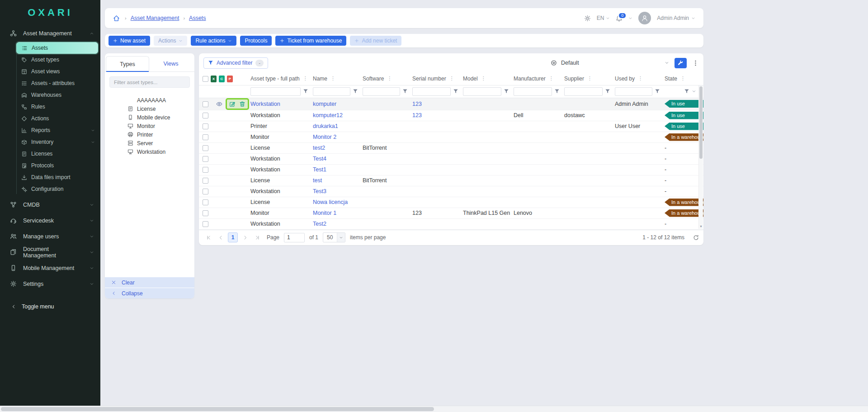 The height and width of the screenshot is (412, 868). What do you see at coordinates (451, 224) in the screenshot?
I see `asset-row-test2: WorkstationTest2-` at bounding box center [451, 224].